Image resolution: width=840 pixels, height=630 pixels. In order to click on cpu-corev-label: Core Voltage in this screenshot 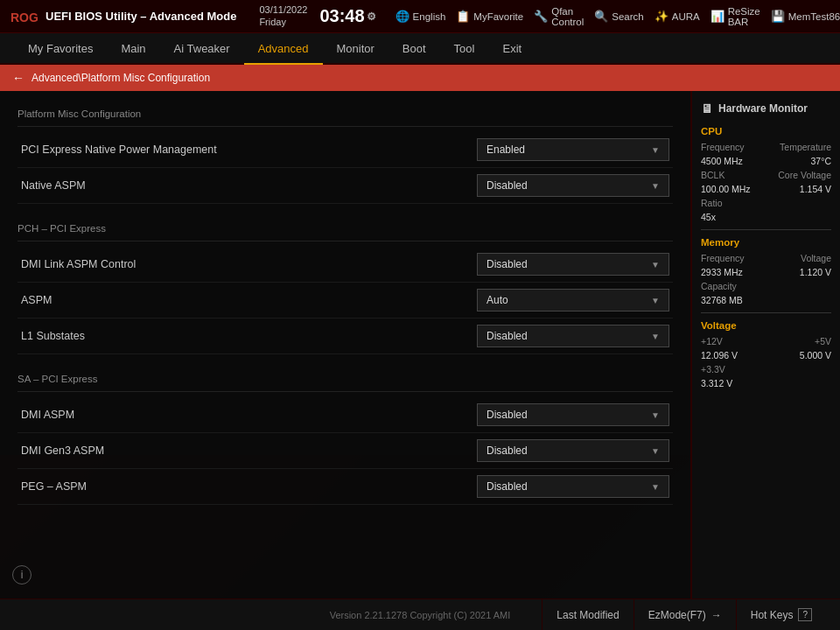, I will do `click(805, 175)`.